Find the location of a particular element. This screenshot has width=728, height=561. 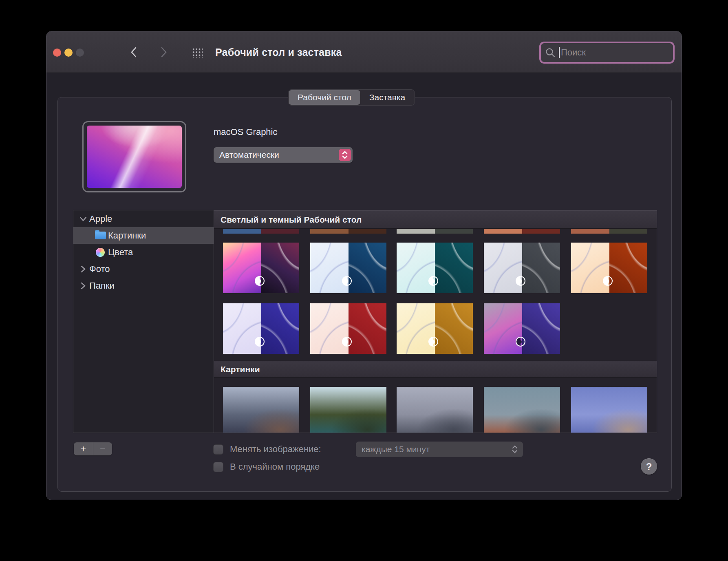

source-sidebar: AppleКартинкиЦветаФотоПапки is located at coordinates (143, 321).